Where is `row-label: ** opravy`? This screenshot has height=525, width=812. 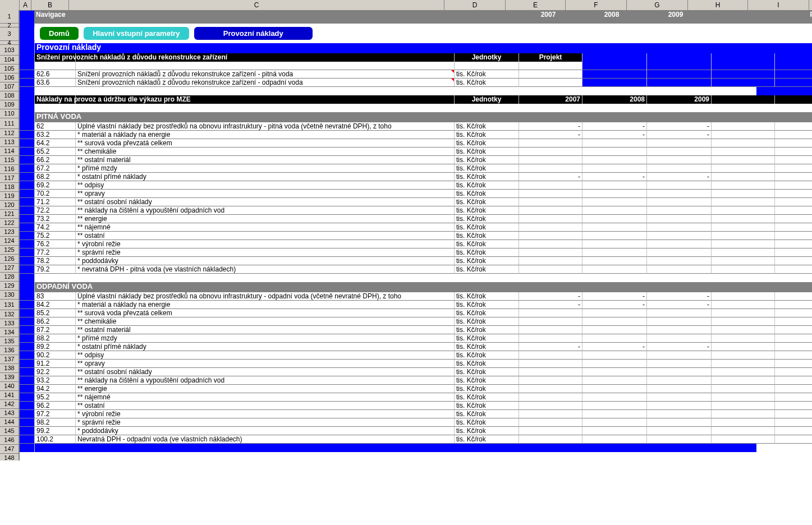
row-label: ** opravy is located at coordinates (265, 194).